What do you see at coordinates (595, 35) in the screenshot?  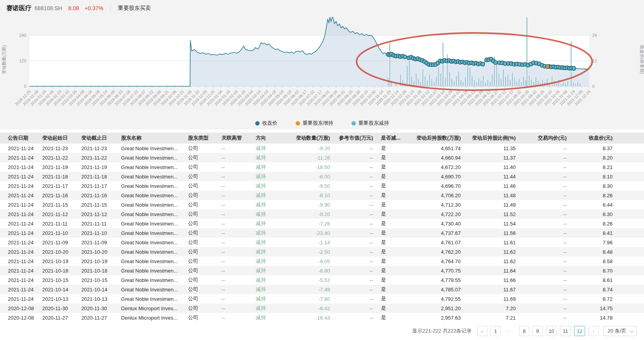 I see `right-axis-tick: 24` at bounding box center [595, 35].